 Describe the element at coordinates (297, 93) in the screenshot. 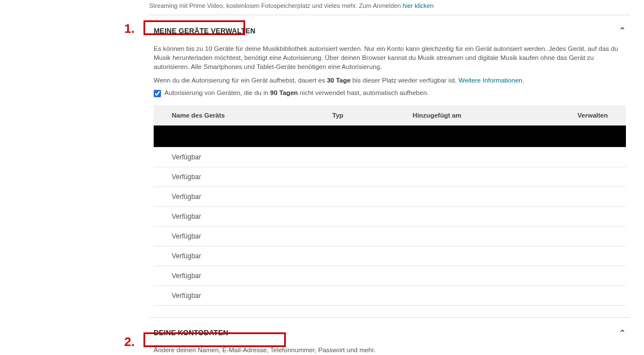

I see `auto-deauth-label: Autorisierung von Geräten, die du in 90 …` at that location.